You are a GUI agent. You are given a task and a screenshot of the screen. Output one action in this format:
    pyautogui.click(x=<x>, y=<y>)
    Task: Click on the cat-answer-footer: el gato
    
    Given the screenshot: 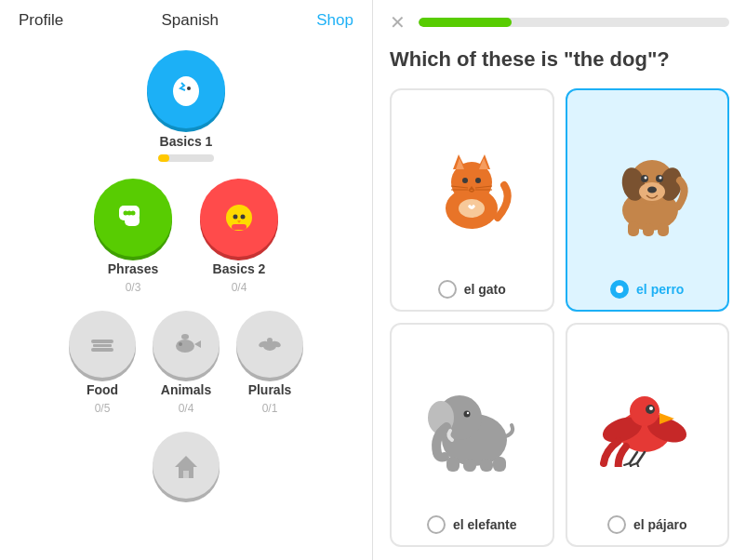 What is the action you would take?
    pyautogui.click(x=473, y=289)
    